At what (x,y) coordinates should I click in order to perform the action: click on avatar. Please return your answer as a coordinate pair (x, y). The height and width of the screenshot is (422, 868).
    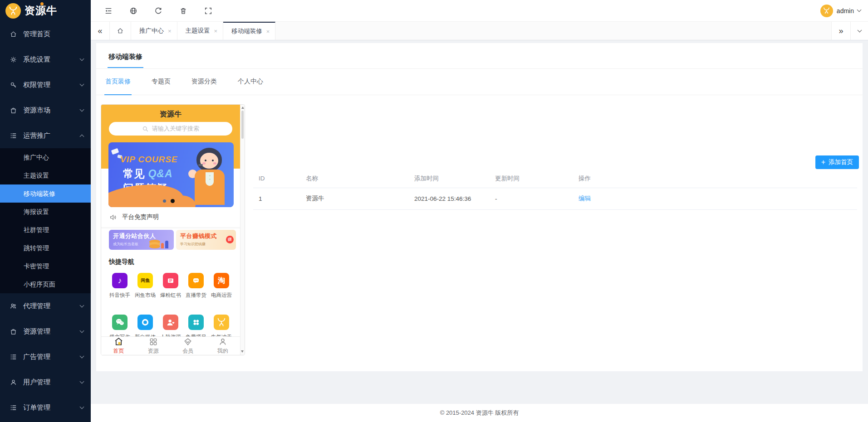
    Looking at the image, I should click on (827, 11).